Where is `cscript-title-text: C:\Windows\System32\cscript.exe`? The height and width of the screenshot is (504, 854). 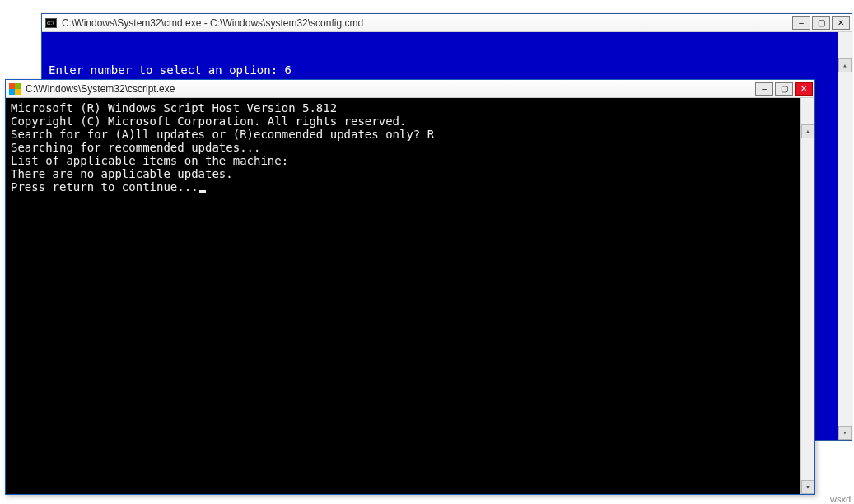 cscript-title-text: C:\Windows\System32\cscript.exe is located at coordinates (100, 89).